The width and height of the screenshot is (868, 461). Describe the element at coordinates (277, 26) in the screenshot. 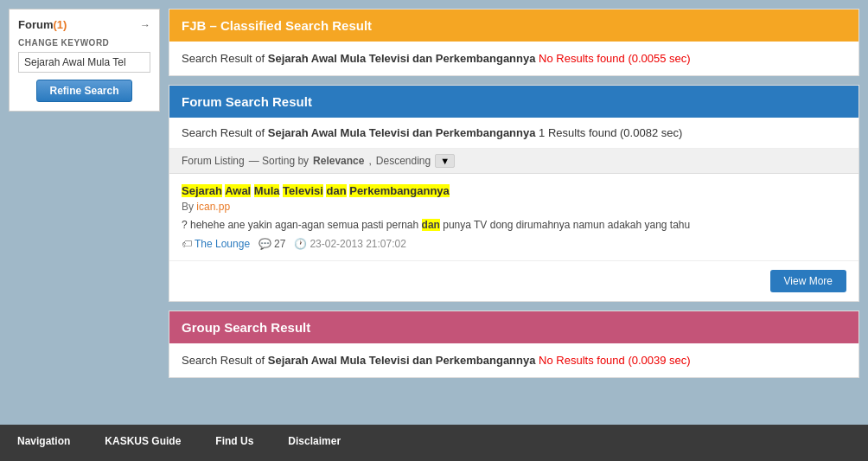

I see `fjb-header-text: FJB – Classified Search Result` at that location.